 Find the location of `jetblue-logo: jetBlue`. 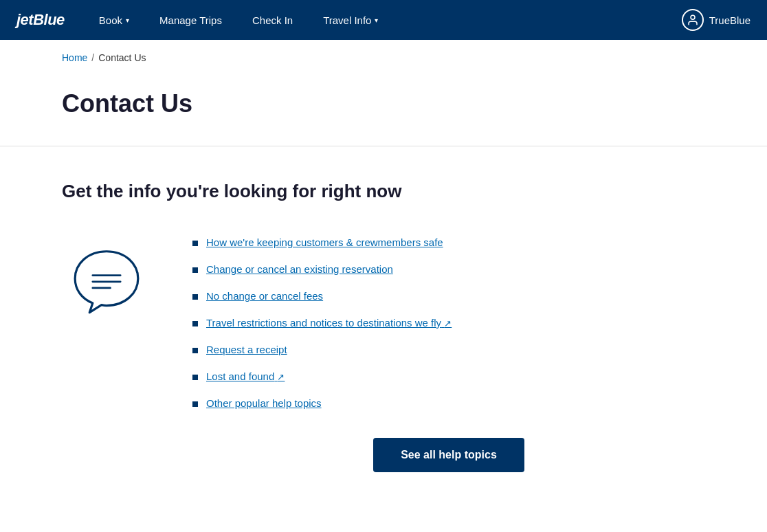

jetblue-logo: jetBlue is located at coordinates (41, 20).